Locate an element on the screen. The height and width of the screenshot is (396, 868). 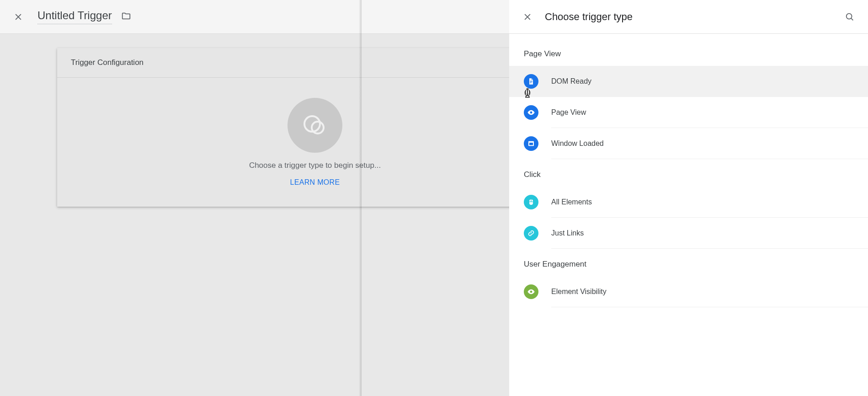
search-icon is located at coordinates (850, 17).